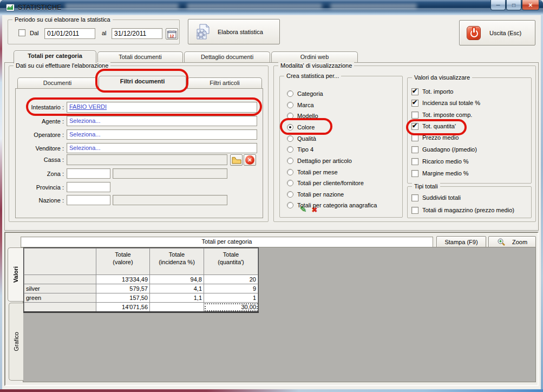 This screenshot has width=543, height=392. What do you see at coordinates (250, 160) in the screenshot?
I see `cassa-clear-button: ✕` at bounding box center [250, 160].